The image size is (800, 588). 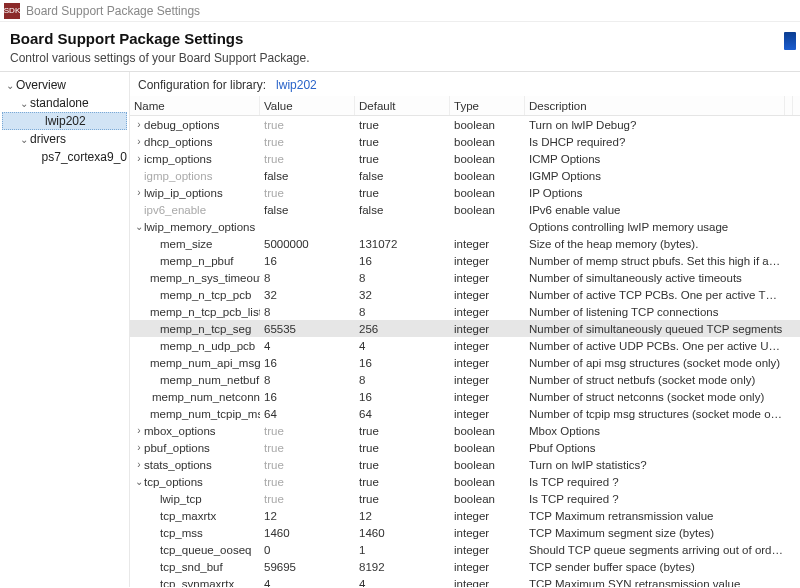 What do you see at coordinates (465, 328) in the screenshot?
I see `table-row: memp_n_tcp_seg65535256integerNumber of s…` at bounding box center [465, 328].